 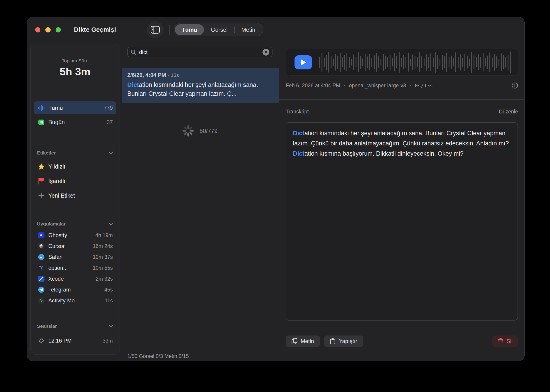 I want to click on app-duration: 45s, so click(x=109, y=290).